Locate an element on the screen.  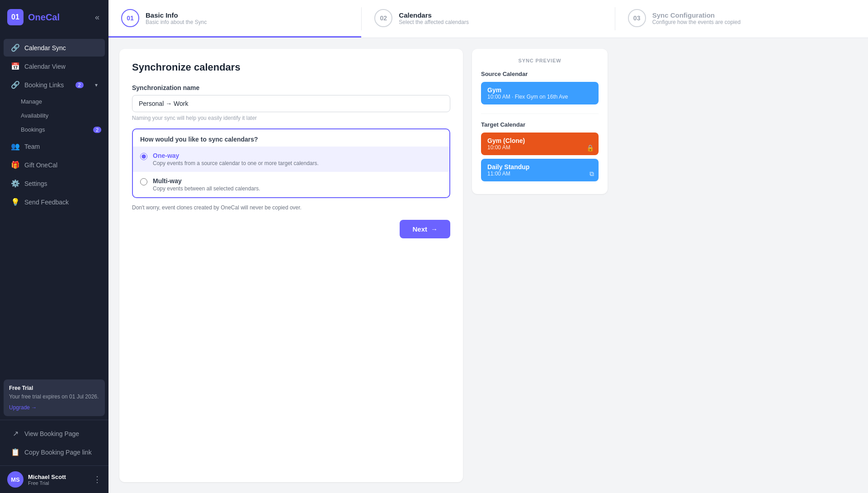
sync-option-multi-way: Multi-way Copy events between all select… is located at coordinates (291, 185).